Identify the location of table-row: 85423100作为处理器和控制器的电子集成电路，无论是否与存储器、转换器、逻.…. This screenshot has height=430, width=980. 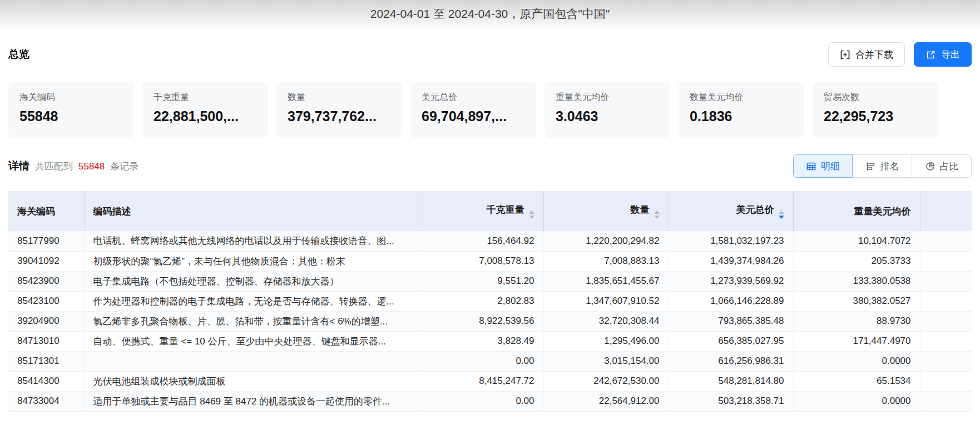
(490, 301).